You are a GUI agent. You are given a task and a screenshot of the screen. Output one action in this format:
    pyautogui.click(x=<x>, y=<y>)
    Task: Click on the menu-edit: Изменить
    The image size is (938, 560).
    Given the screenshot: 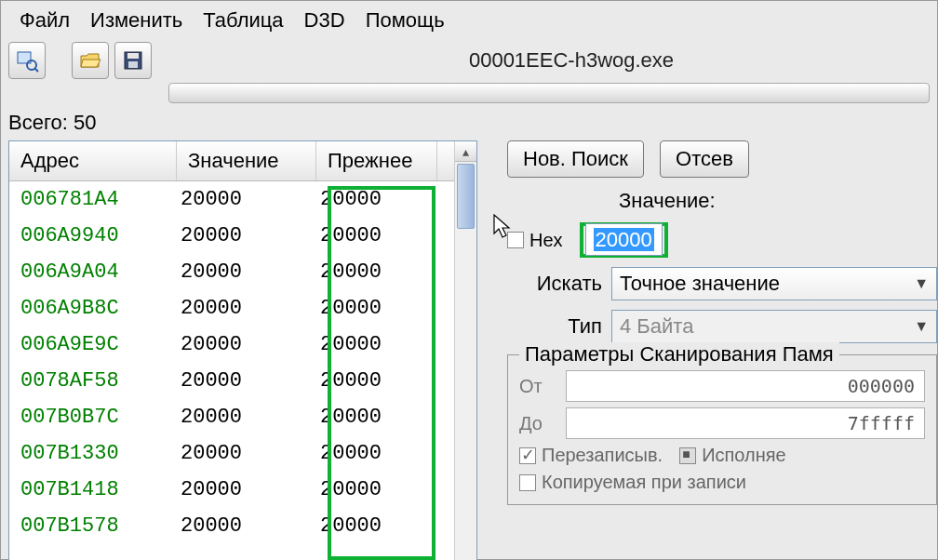 What is the action you would take?
    pyautogui.click(x=136, y=20)
    